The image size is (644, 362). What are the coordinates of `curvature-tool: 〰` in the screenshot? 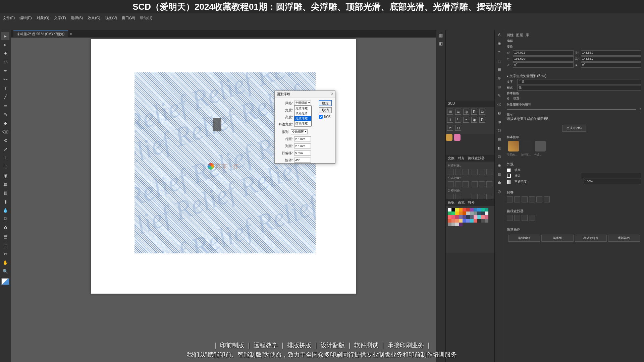 It's located at (5, 79).